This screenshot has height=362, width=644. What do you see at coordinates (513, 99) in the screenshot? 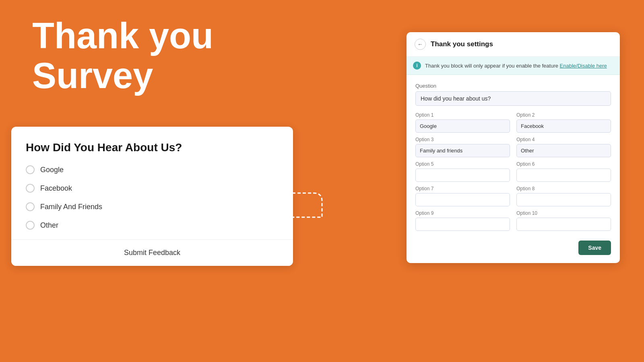
I see `question-input` at bounding box center [513, 99].